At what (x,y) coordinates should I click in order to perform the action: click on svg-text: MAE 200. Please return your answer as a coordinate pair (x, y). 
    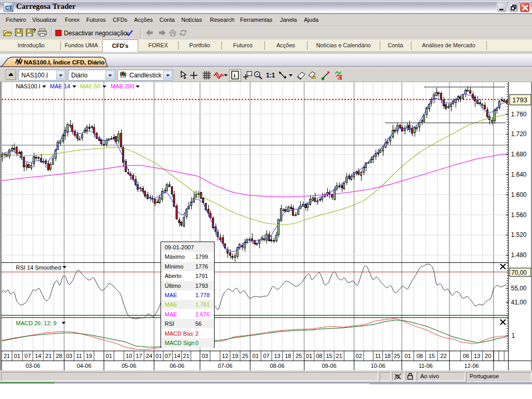
    Looking at the image, I should click on (123, 86).